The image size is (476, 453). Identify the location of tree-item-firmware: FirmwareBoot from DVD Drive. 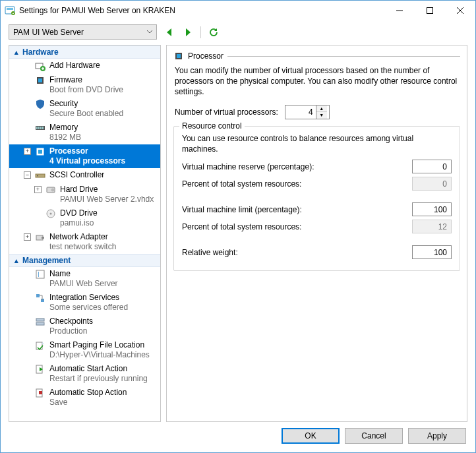
(84, 85).